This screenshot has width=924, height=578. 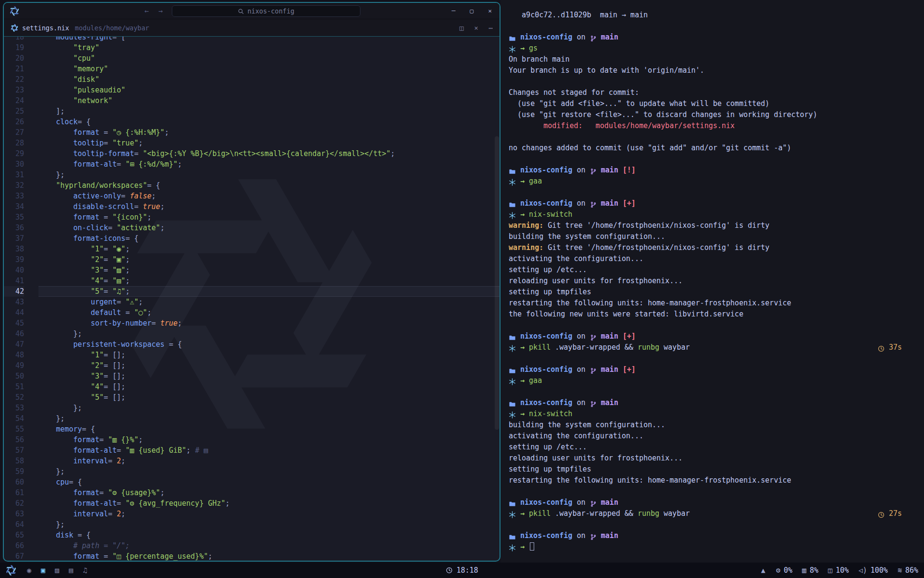 I want to click on line-number: 39, so click(x=14, y=260).